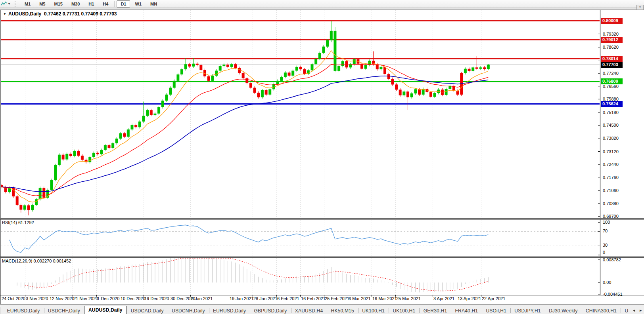 This screenshot has width=644, height=314. I want to click on date-axis-label: 6 Feb 2021, so click(288, 299).